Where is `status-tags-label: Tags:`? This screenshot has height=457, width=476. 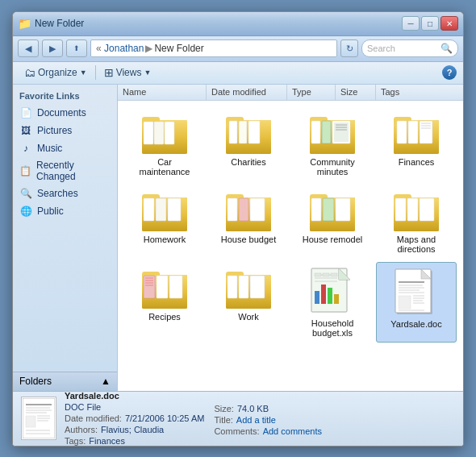
status-tags-label: Tags: is located at coordinates (75, 441).